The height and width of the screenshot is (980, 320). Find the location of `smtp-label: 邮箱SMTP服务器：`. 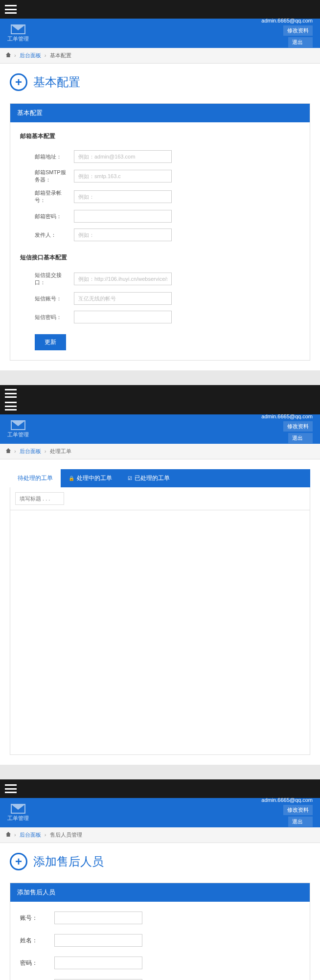

smtp-label: 邮箱SMTP服务器： is located at coordinates (47, 176).